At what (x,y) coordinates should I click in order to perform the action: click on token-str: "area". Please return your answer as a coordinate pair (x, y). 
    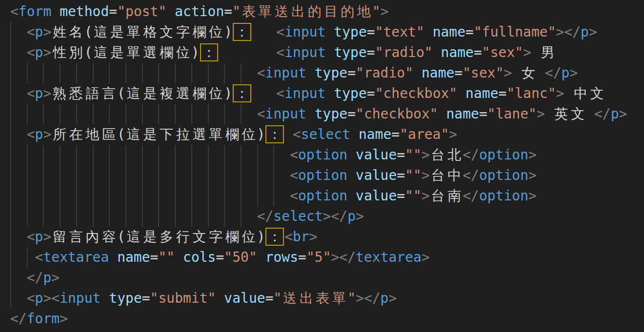
    Looking at the image, I should click on (424, 135).